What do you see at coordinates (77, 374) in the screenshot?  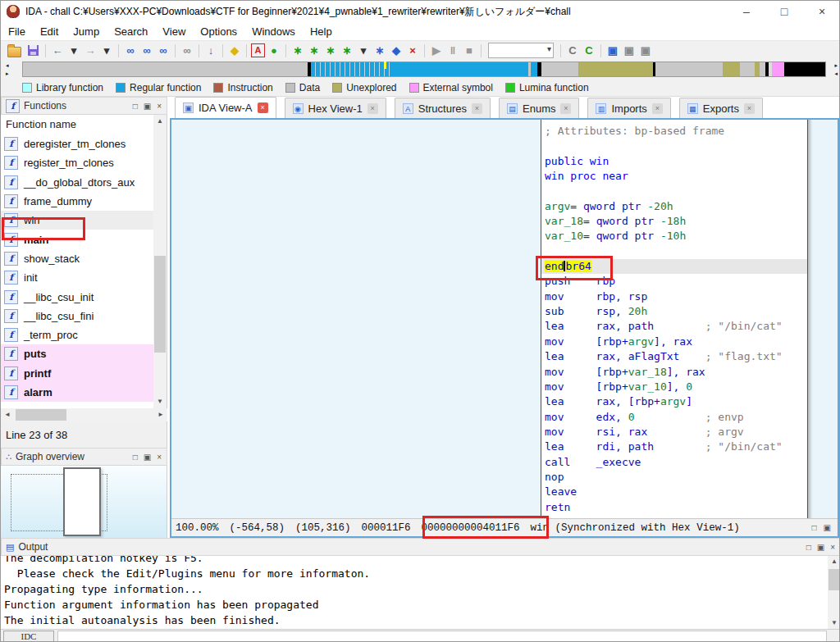 I see `function-row-printf: fprintf` at bounding box center [77, 374].